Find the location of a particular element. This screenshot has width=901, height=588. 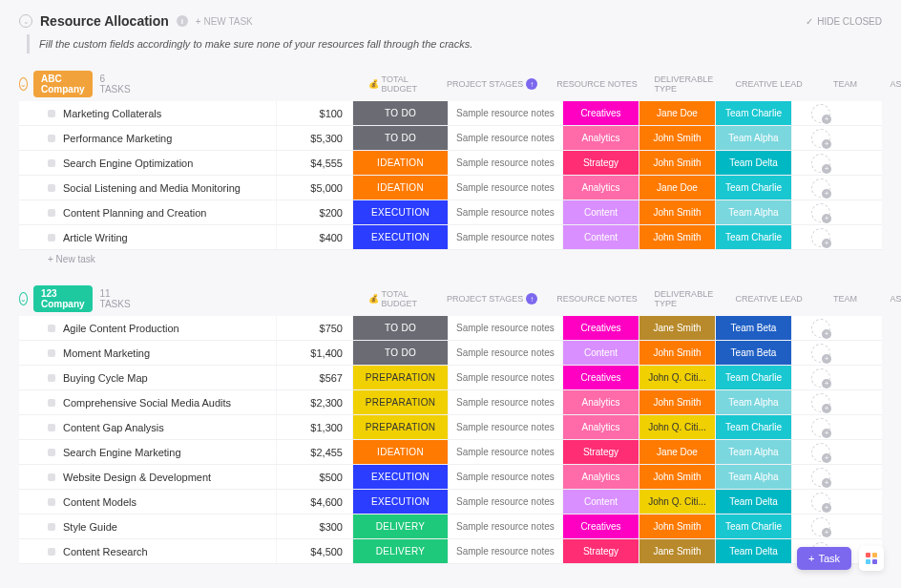

task-row: Agile Content Production $750 TO DO Samp… is located at coordinates (450, 328).